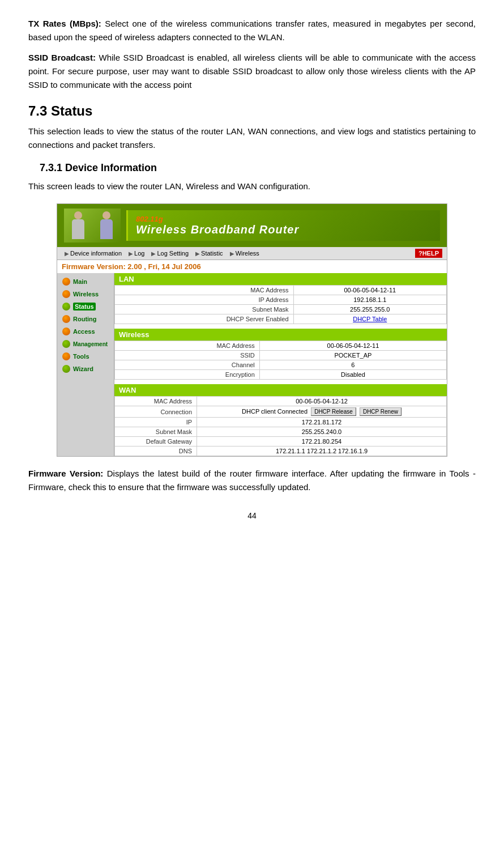 The image size is (504, 842). Describe the element at coordinates (67, 254) in the screenshot. I see `nav-arrow-device: ▶` at that location.